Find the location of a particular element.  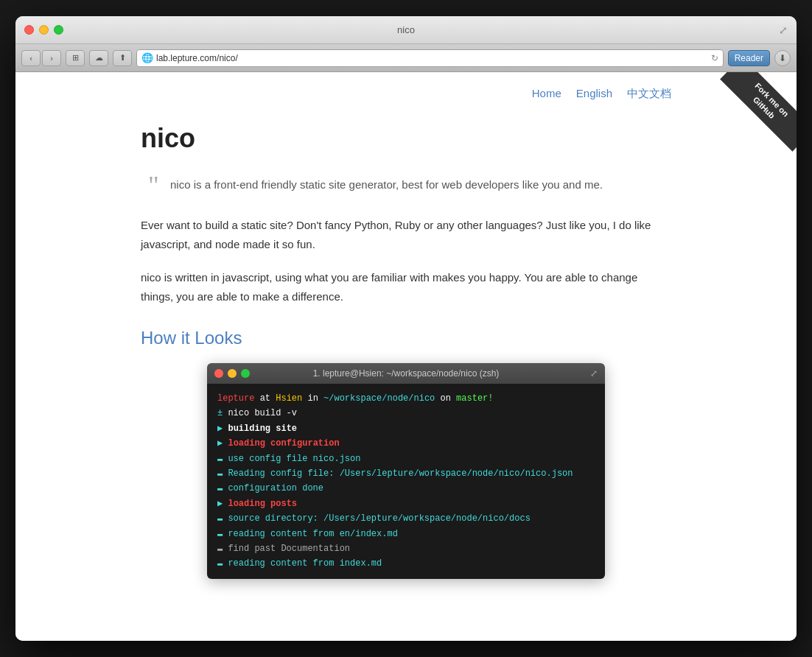

terminal-prompt-user: lepture is located at coordinates (236, 398).